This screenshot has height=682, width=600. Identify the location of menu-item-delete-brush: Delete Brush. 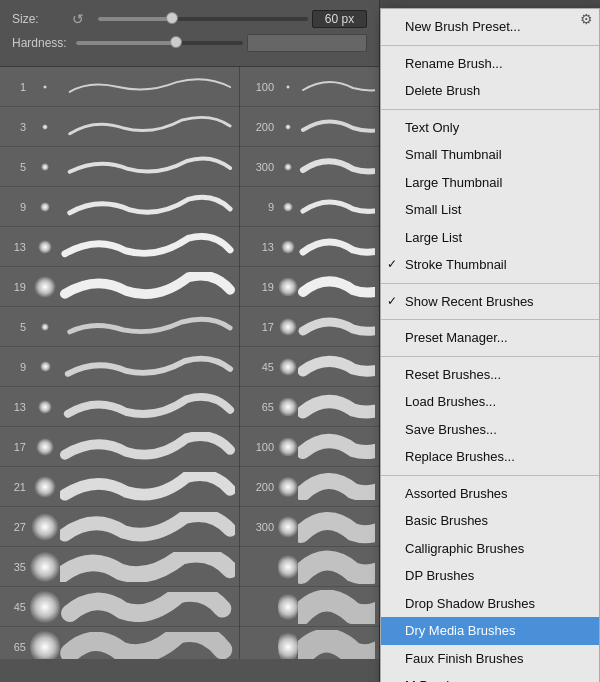
(490, 91).